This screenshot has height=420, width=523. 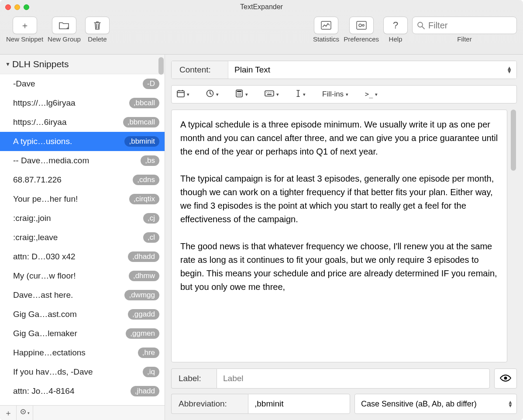 I want to click on new-group-button: +, so click(x=64, y=25).